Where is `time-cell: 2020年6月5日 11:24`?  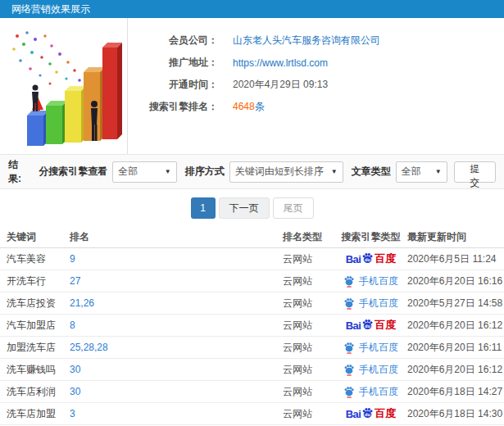
time-cell: 2020年6月5日 11:24 is located at coordinates (455, 259).